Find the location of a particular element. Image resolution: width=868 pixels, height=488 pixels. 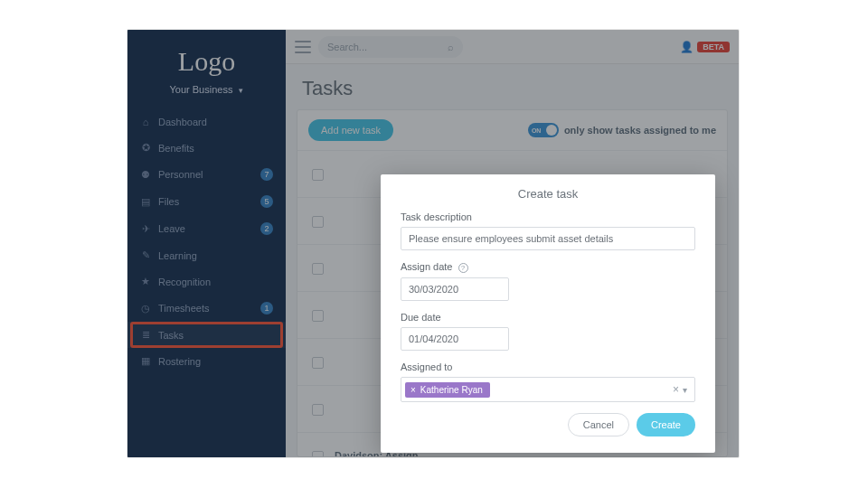

assignee-tag: × Katherine Ryan is located at coordinates (448, 390).